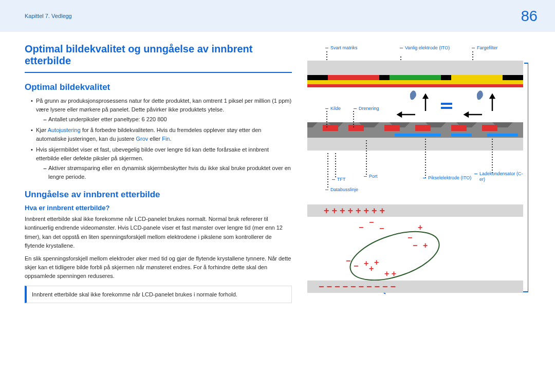 Image resolution: width=555 pixels, height=392 pixels. What do you see at coordinates (158, 232) in the screenshot?
I see `paragraph: Innbrent etterbilde skal ikke forekomme …` at bounding box center [158, 232].